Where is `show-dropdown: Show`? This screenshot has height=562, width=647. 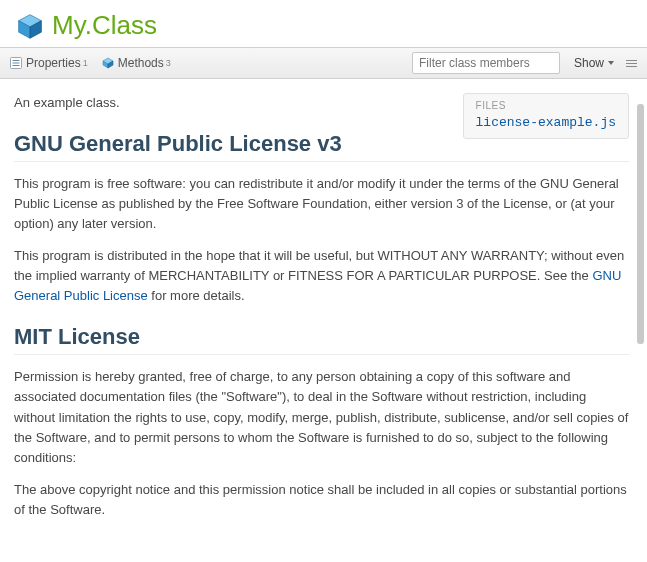
show-dropdown: Show is located at coordinates (594, 63).